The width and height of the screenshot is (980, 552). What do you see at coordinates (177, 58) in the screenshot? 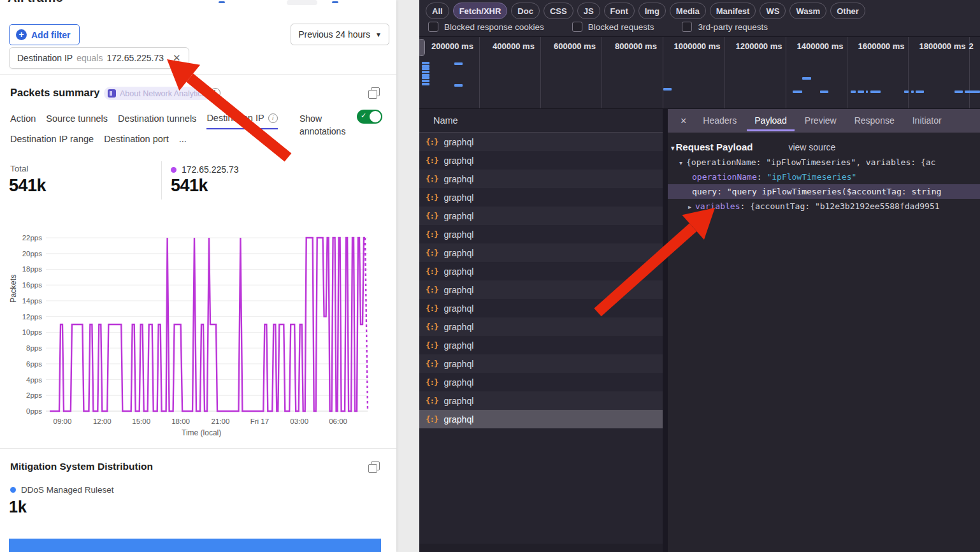
I see `remove-filter-icon: ✕` at bounding box center [177, 58].